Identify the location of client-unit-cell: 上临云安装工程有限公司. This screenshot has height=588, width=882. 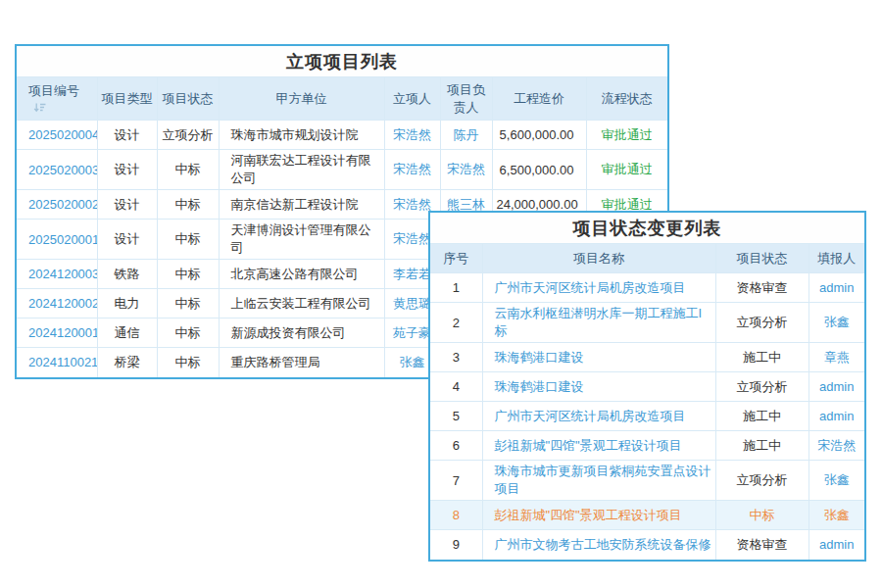
(302, 304).